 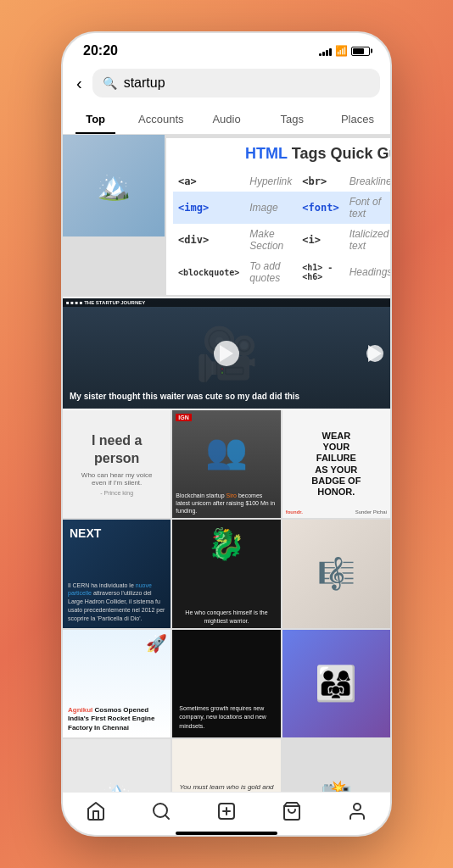 I want to click on tab-tags: Tags, so click(x=292, y=119).